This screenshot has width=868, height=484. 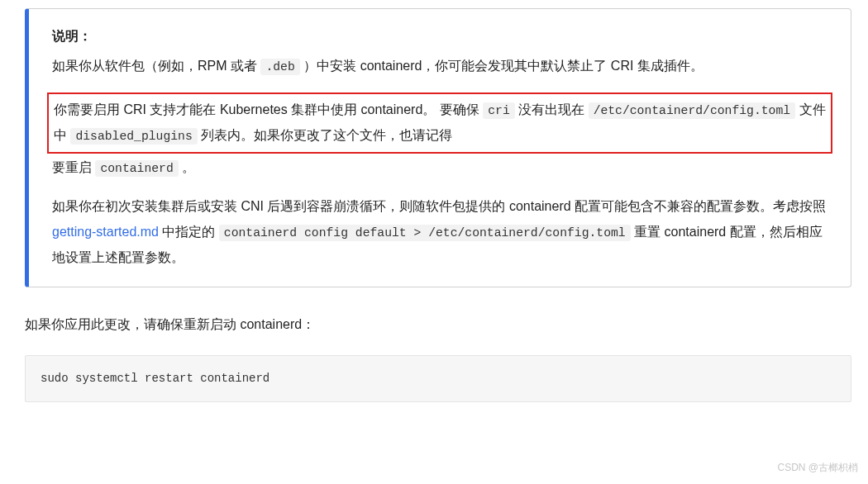 What do you see at coordinates (268, 109) in the screenshot?
I see `highlight-text-a: 你需要启用 CRI 支持才能在 Kubernetes 集群中使用 contain…` at bounding box center [268, 109].